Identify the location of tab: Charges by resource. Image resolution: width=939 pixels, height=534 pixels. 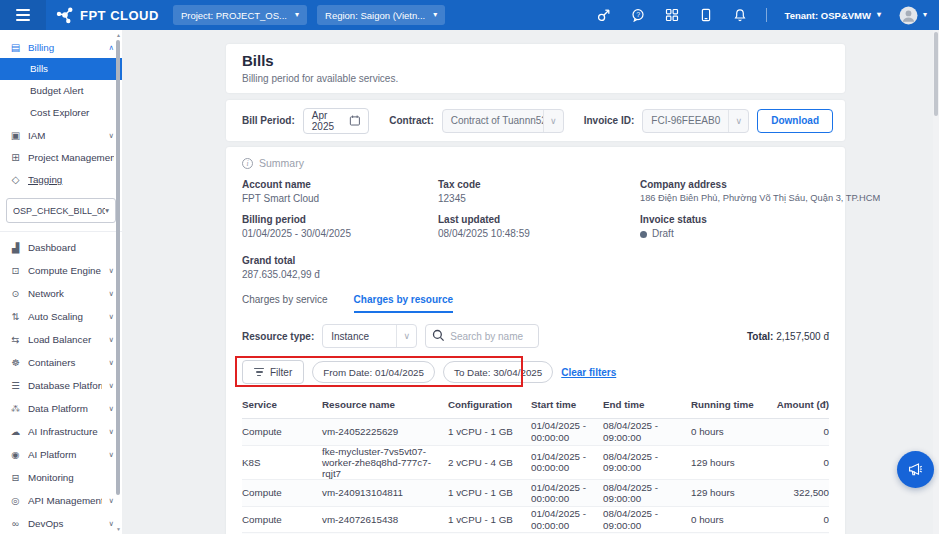
(404, 304).